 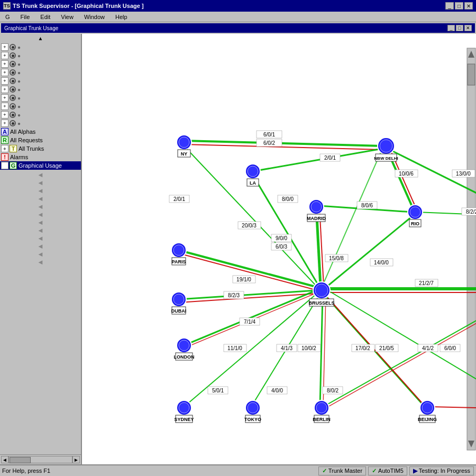 What do you see at coordinates (23, 132) in the screenshot?
I see `all-alphas-label: All Alphas` at bounding box center [23, 132].